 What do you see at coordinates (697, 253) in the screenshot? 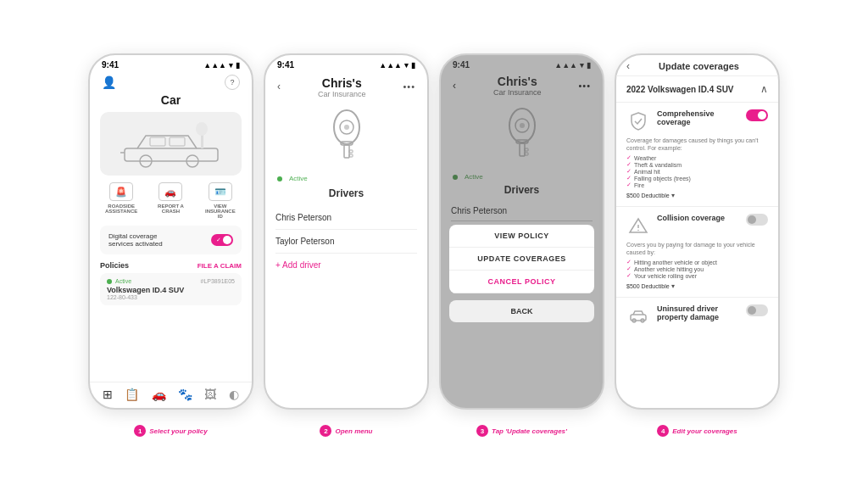
I see `collision-coverage: Collision coverage Covers you by paying …` at bounding box center [697, 253].